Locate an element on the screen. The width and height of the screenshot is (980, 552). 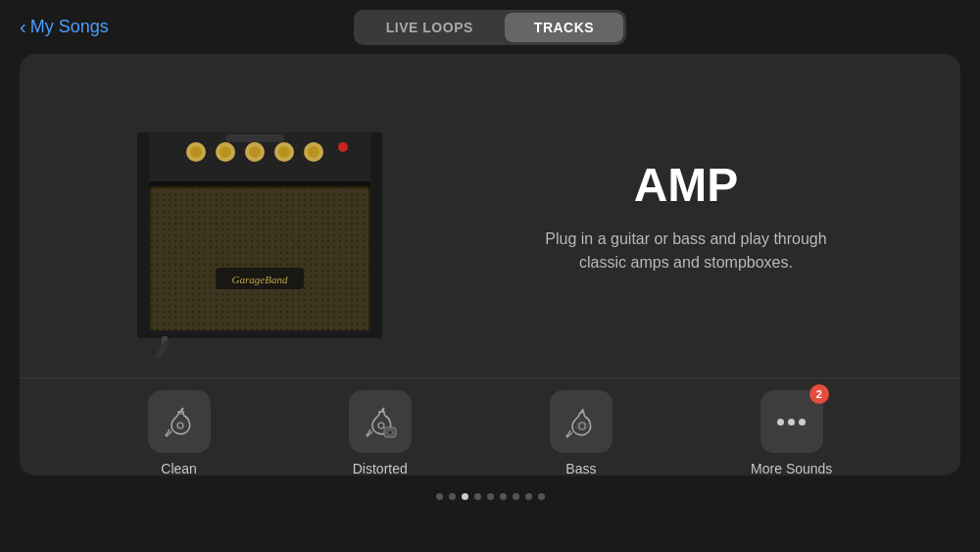
preset-distorted-icon-wrap is located at coordinates (380, 422).